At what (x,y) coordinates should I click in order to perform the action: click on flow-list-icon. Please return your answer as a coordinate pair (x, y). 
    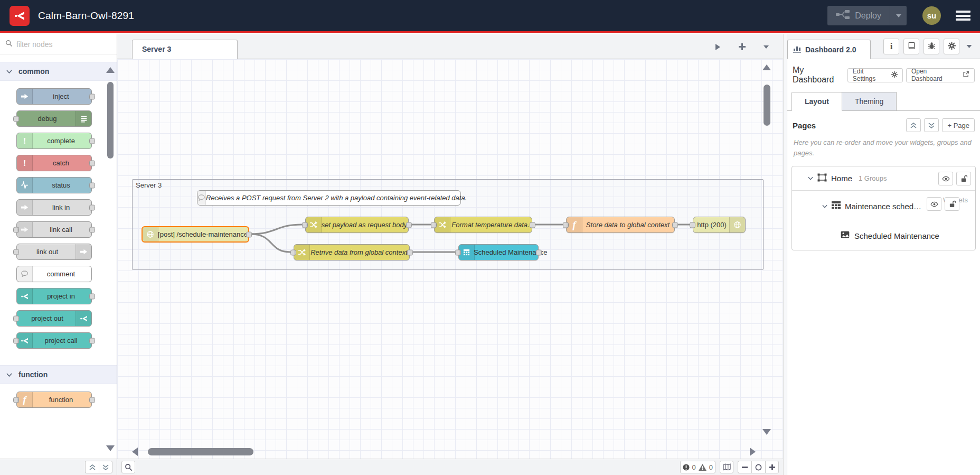
    Looking at the image, I should click on (766, 47).